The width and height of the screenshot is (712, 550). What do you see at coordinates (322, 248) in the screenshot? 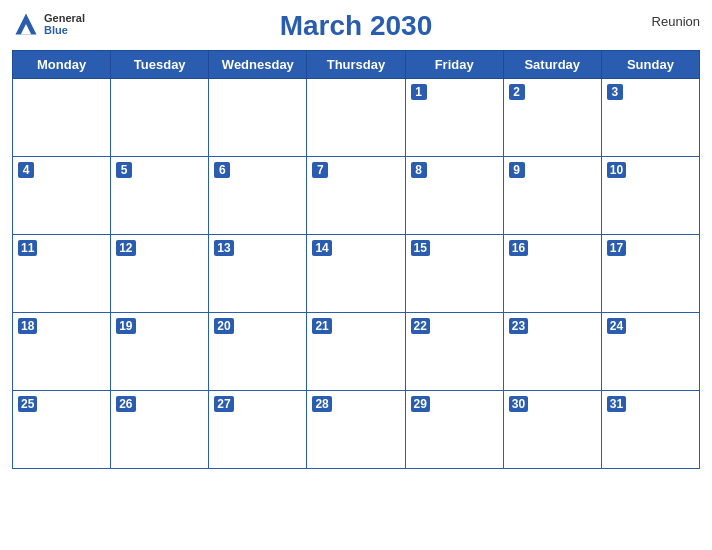
I see `day-number-14: 14` at bounding box center [322, 248].